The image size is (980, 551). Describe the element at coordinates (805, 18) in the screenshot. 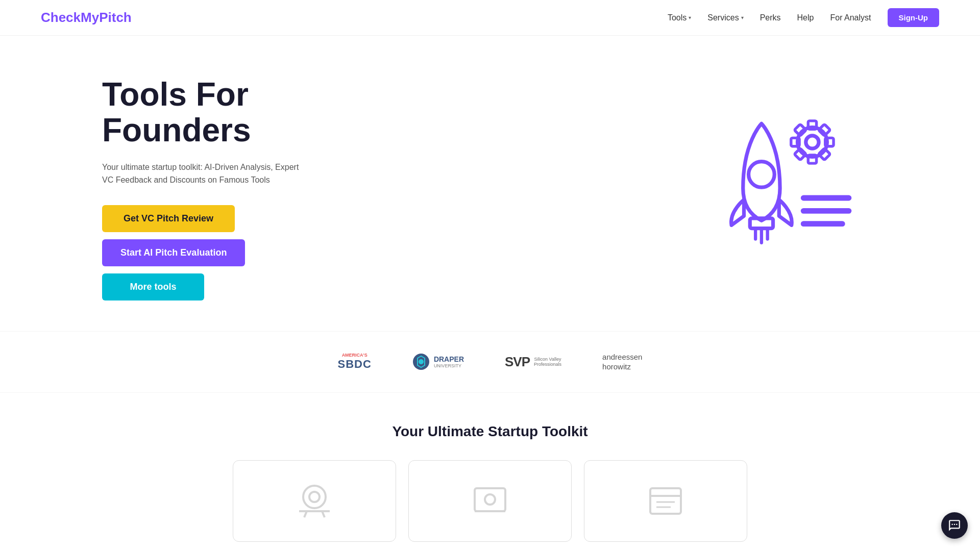

I see `nav-help: Help` at that location.